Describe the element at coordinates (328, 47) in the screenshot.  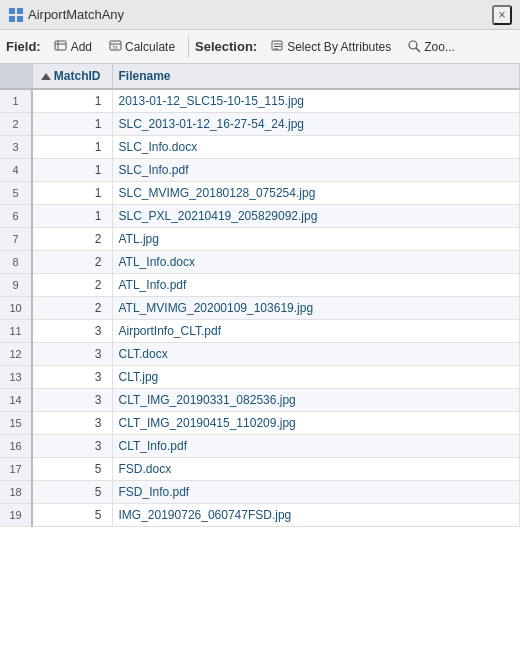
I see `selection-section: Selection: Select By Attributes Zoo...` at that location.